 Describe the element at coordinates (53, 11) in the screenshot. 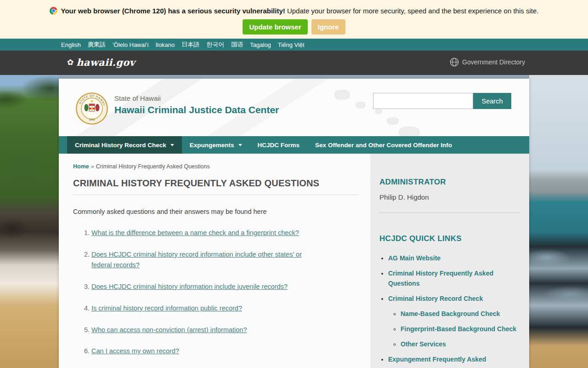

I see `chrome-browser-icon` at that location.